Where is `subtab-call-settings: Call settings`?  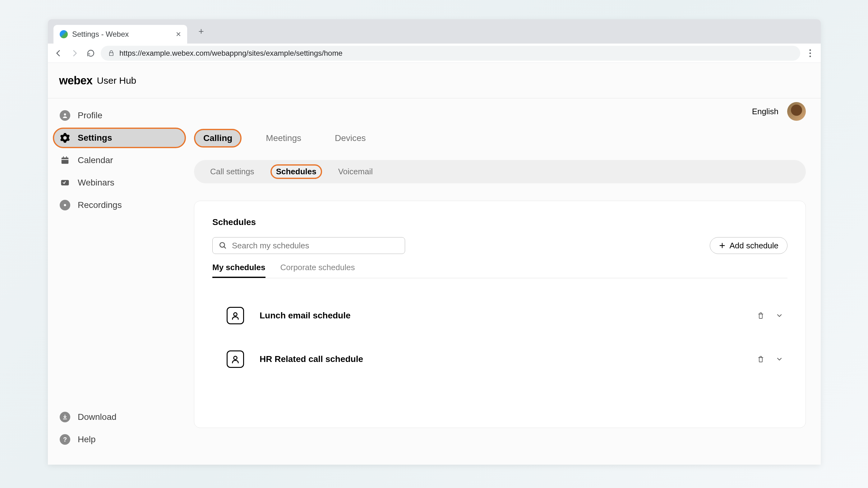
subtab-call-settings: Call settings is located at coordinates (232, 172).